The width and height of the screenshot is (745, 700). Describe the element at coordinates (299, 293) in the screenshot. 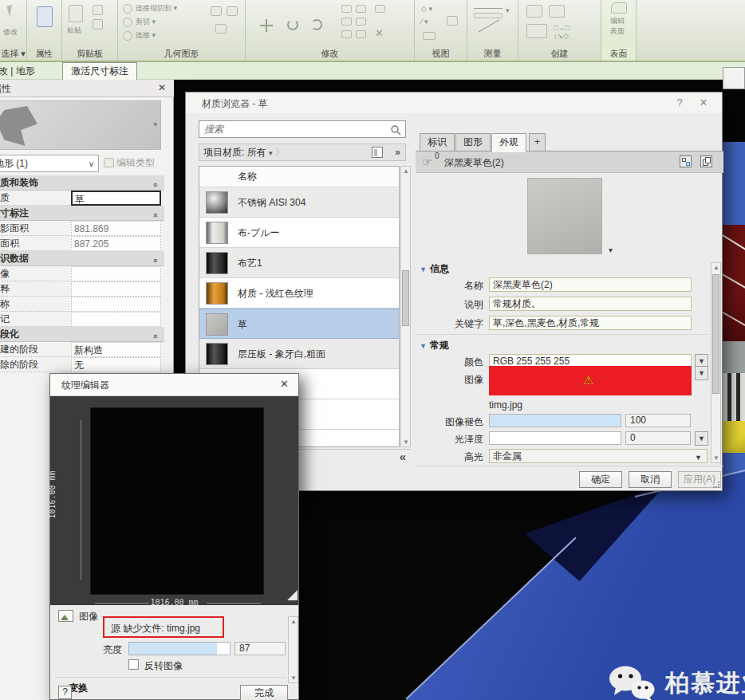

I see `material-row: 材质 - 浅红色纹理` at that location.